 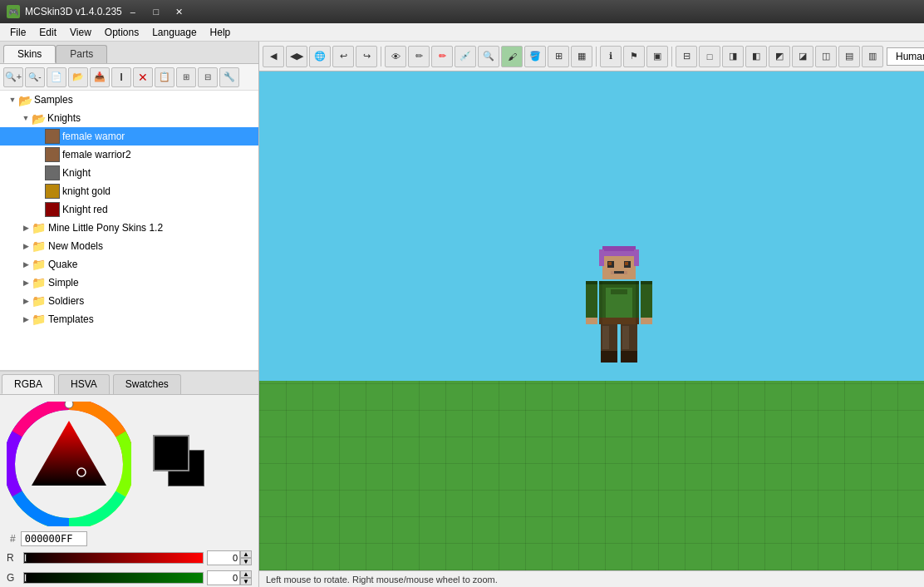 What do you see at coordinates (38, 301) in the screenshot?
I see `folder-icon-soldiers: 📁` at bounding box center [38, 301].